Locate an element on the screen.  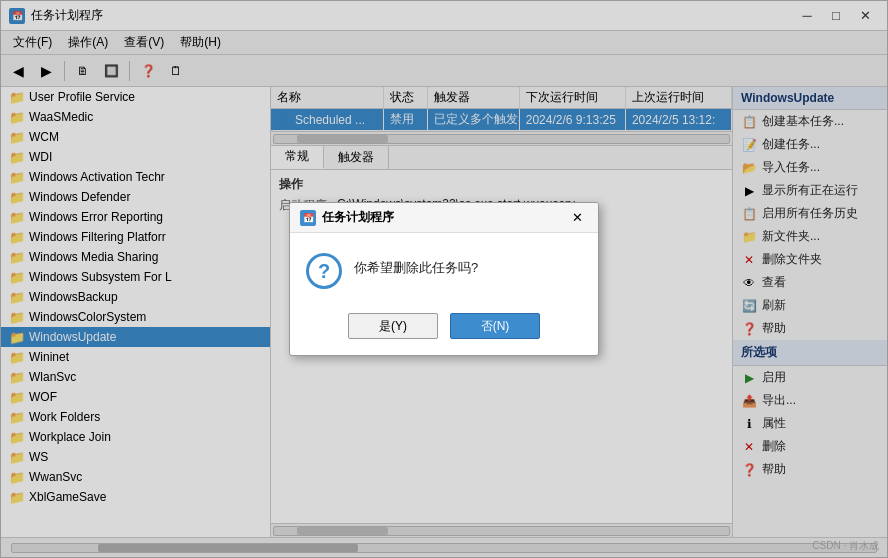
dialog-title-bar: 📅 任务计划程序 ✕ is located at coordinates (444, 218).